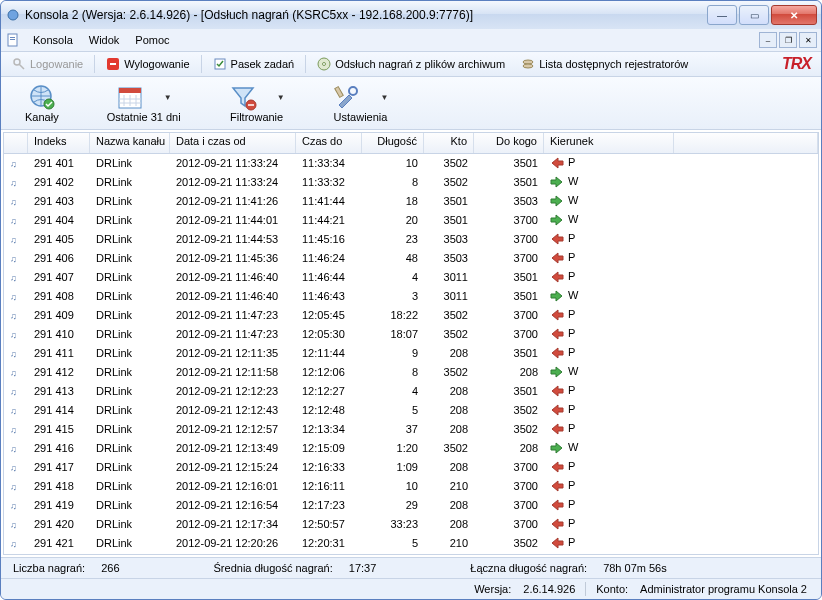 This screenshot has height=600, width=822. I want to click on globe-check-icon, so click(42, 97).